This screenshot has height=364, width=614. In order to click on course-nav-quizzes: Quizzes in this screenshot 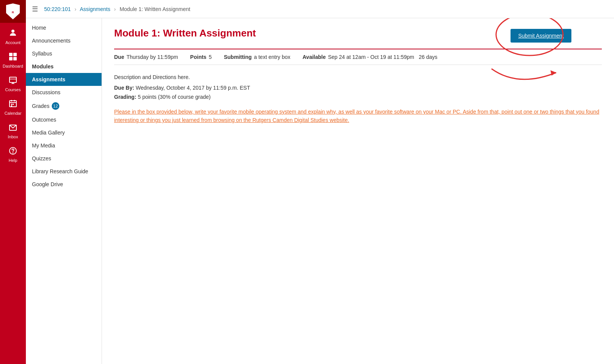, I will do `click(64, 158)`.